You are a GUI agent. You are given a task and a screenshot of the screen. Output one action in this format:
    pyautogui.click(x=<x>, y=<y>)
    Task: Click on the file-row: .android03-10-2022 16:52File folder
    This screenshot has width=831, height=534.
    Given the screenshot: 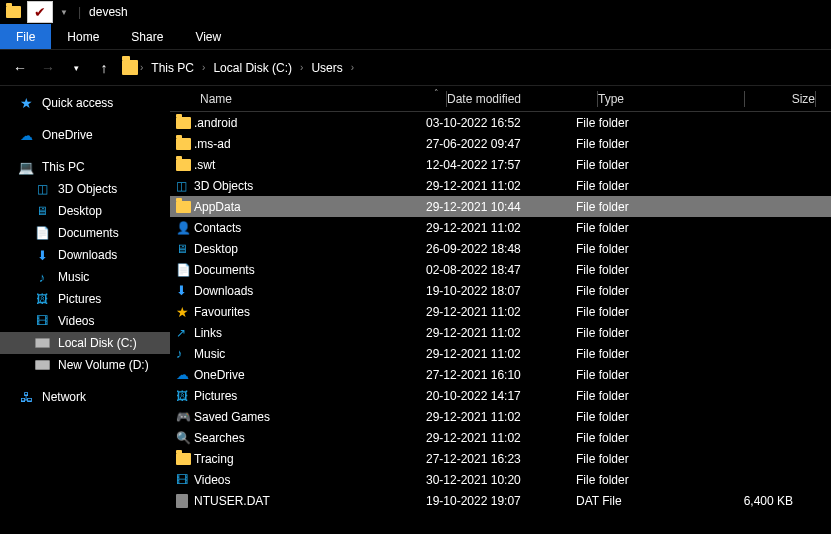 What is the action you would take?
    pyautogui.click(x=500, y=122)
    